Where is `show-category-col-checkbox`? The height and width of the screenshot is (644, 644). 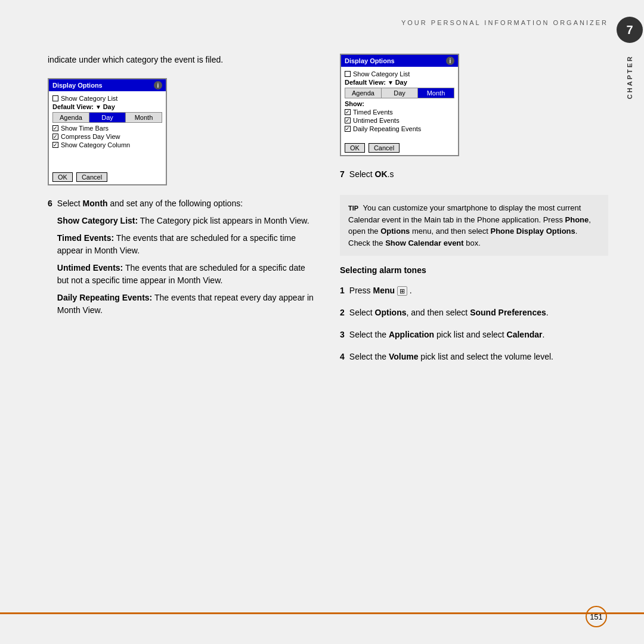 show-category-col-checkbox is located at coordinates (55, 145).